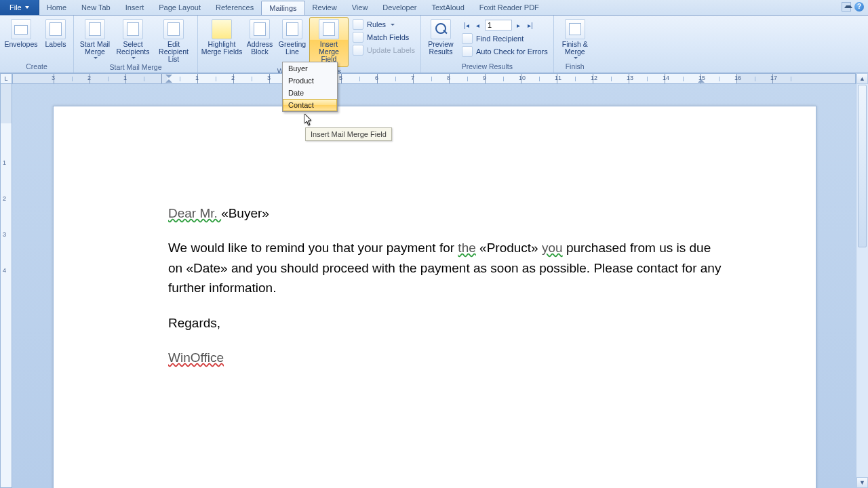  What do you see at coordinates (441, 37) in the screenshot?
I see `preview-results-button: Preview Results` at bounding box center [441, 37].